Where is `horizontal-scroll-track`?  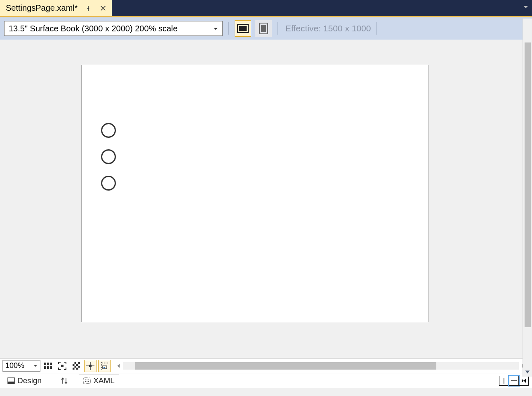
horizontal-scroll-track is located at coordinates (321, 366).